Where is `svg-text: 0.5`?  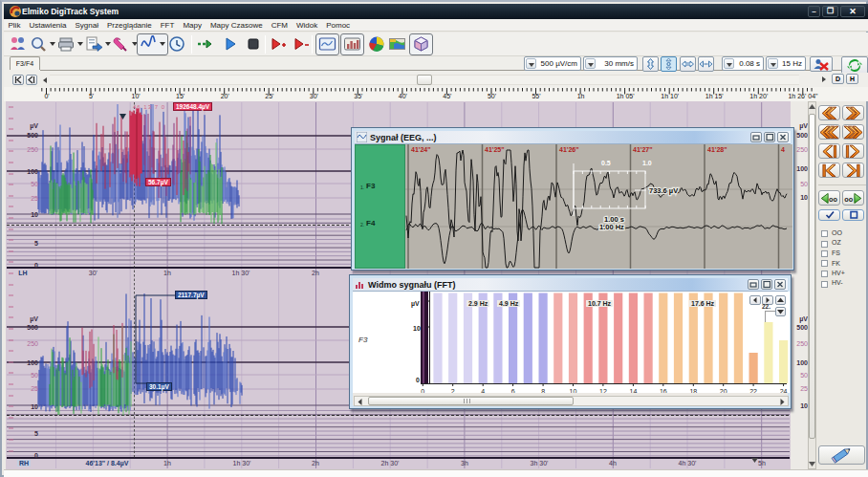 svg-text: 0.5 is located at coordinates (606, 163).